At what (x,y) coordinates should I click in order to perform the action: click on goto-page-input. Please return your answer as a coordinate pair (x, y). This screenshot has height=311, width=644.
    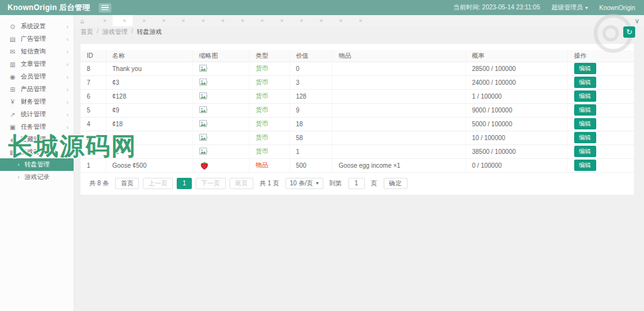
    Looking at the image, I should click on (357, 183).